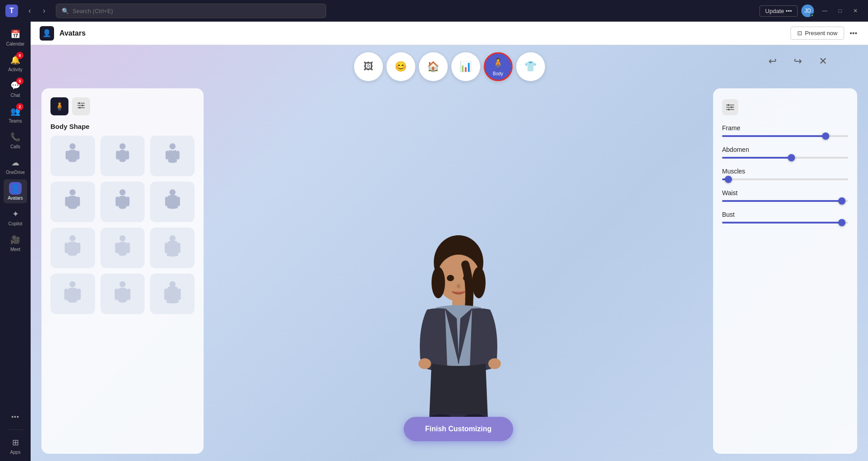 This screenshot has width=868, height=461. I want to click on meet-icon: 🎥, so click(15, 240).